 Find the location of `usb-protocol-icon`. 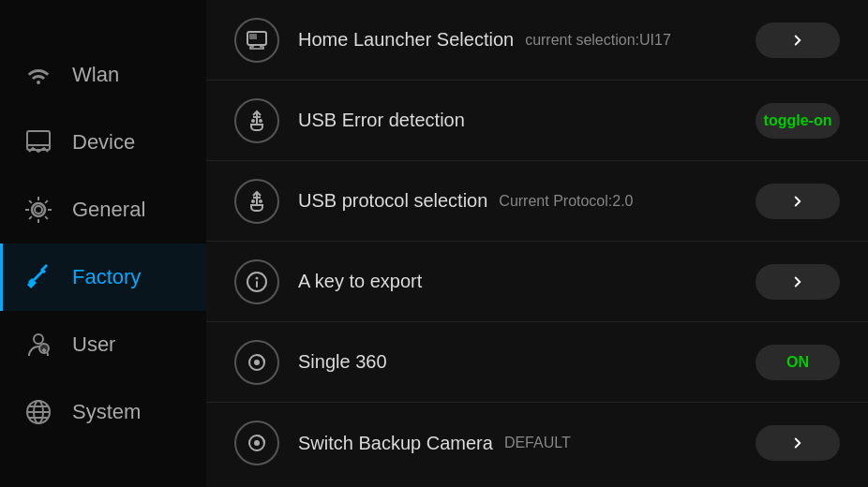

usb-protocol-icon is located at coordinates (257, 201).